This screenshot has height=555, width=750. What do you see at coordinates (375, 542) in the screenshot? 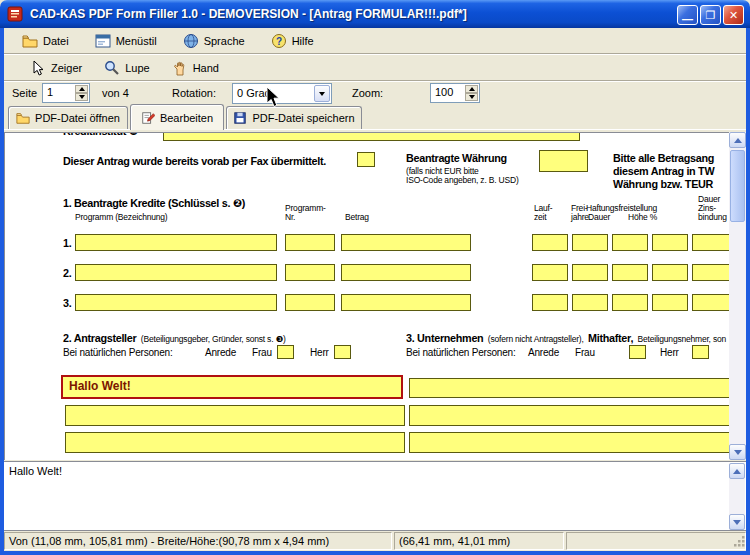
I see `status-bar: Von (11,08 mm, 105,81 mm) - Breite/Höhe:…` at bounding box center [375, 542].